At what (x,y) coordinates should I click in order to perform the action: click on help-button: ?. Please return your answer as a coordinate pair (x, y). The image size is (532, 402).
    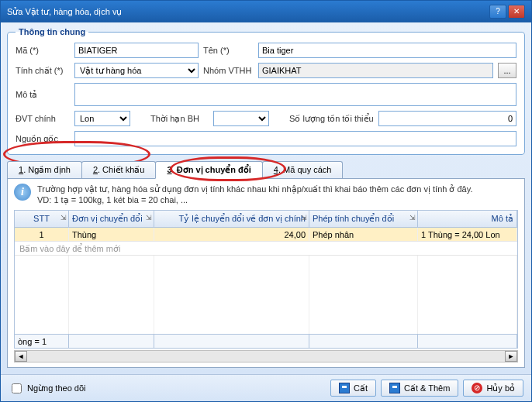
    Looking at the image, I should click on (498, 12).